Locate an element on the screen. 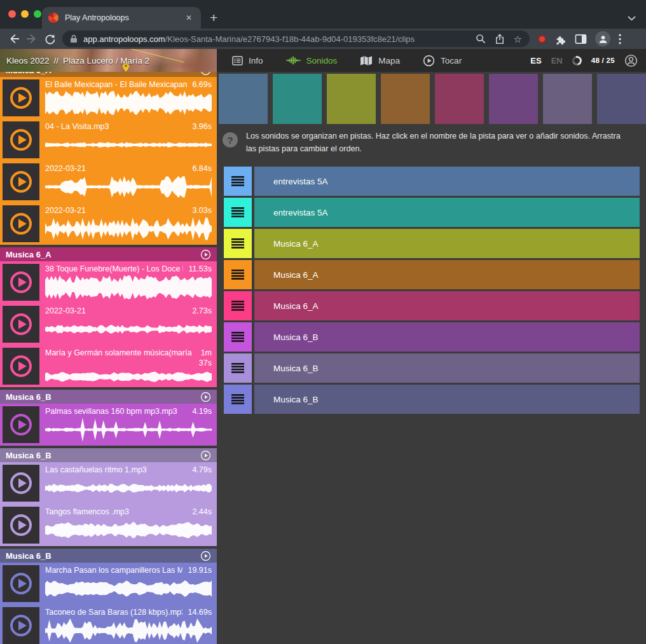  tab-search-chevron-icon is located at coordinates (632, 18).